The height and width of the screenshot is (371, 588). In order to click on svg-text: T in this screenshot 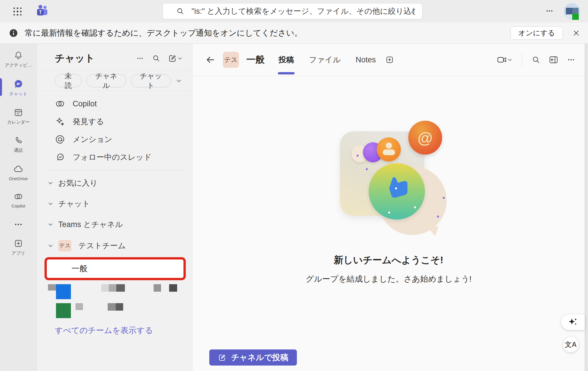, I will do `click(40, 12)`.